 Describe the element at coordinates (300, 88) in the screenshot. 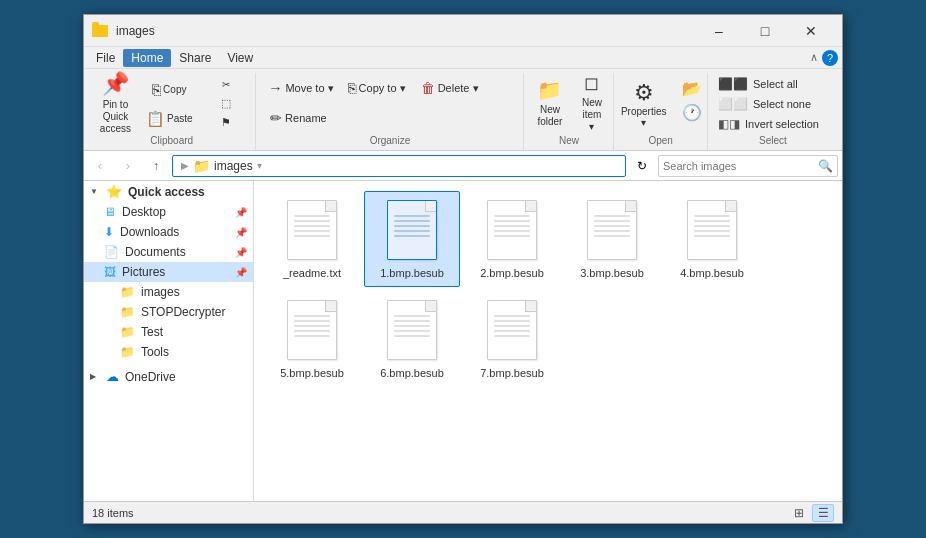

I see `move-to-btn: → Move to ▾` at that location.